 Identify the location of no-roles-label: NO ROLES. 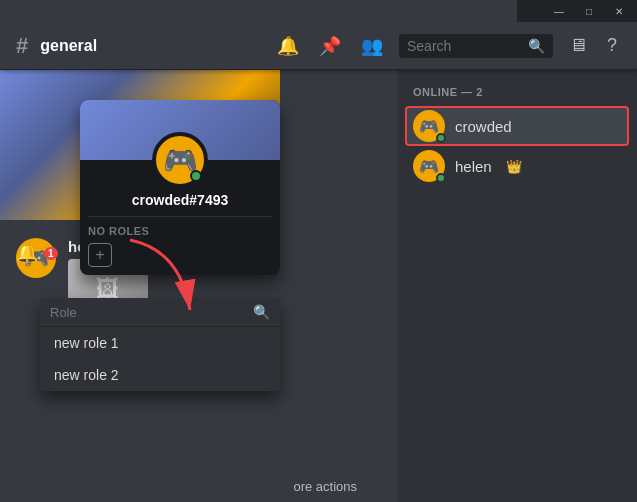
(180, 231).